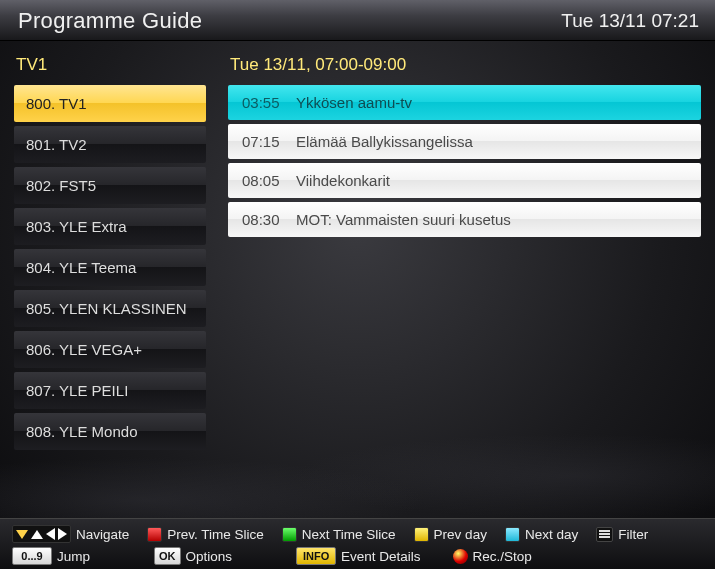 The height and width of the screenshot is (569, 715). What do you see at coordinates (154, 534) in the screenshot?
I see `red-button-icon` at bounding box center [154, 534].